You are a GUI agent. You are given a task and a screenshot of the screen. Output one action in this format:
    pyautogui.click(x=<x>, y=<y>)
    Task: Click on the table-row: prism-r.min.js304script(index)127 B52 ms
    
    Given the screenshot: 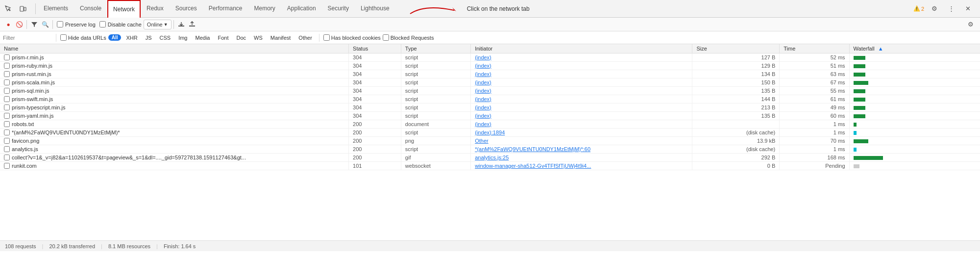 What is the action you would take?
    pyautogui.click(x=490, y=58)
    